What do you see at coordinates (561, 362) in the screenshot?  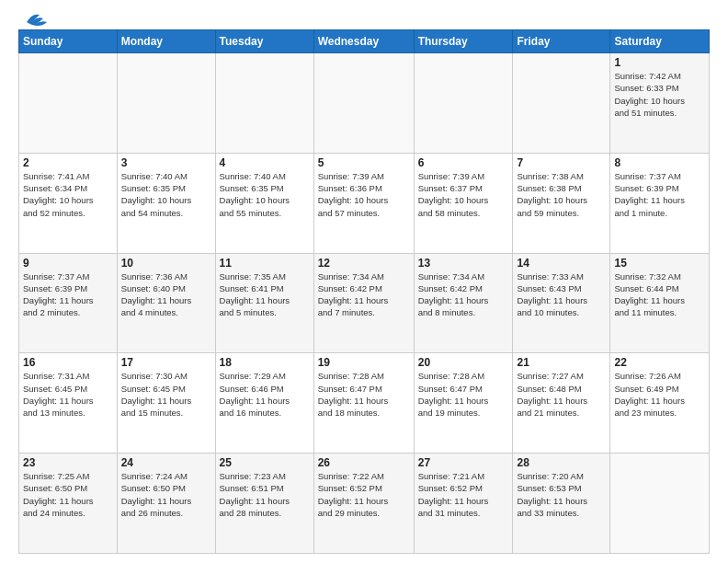 I see `day-number: 21` at bounding box center [561, 362].